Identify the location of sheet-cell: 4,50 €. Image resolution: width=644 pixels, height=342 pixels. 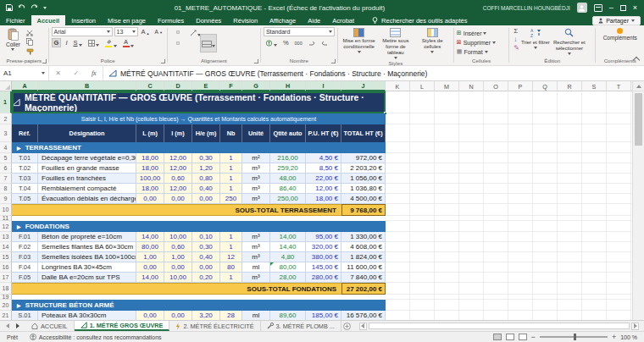
(324, 158).